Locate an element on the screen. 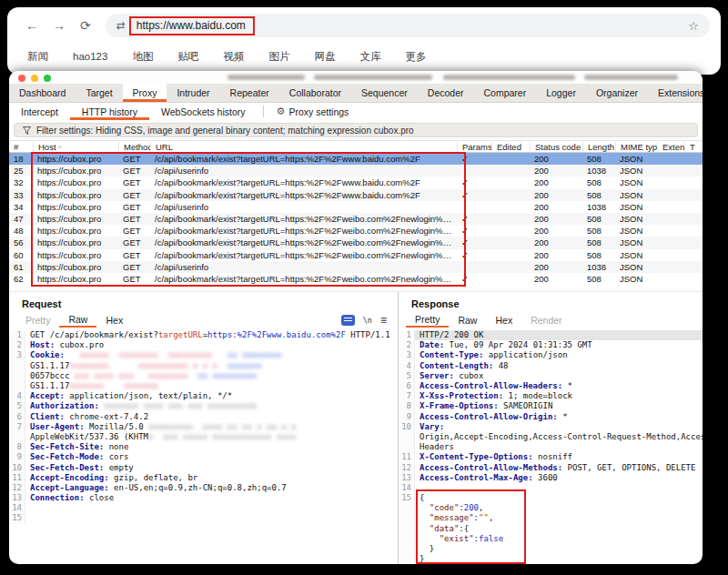  reload-icon: ⟳ is located at coordinates (86, 25).